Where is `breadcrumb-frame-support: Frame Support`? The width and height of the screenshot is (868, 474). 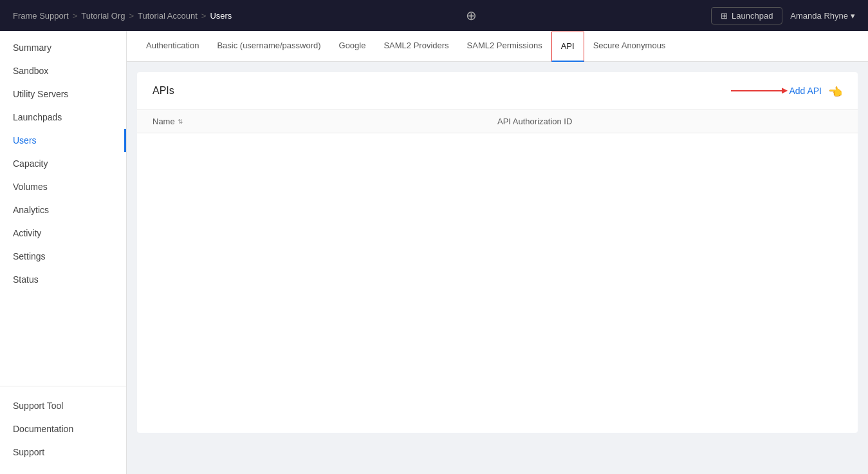 breadcrumb-frame-support: Frame Support is located at coordinates (41, 15).